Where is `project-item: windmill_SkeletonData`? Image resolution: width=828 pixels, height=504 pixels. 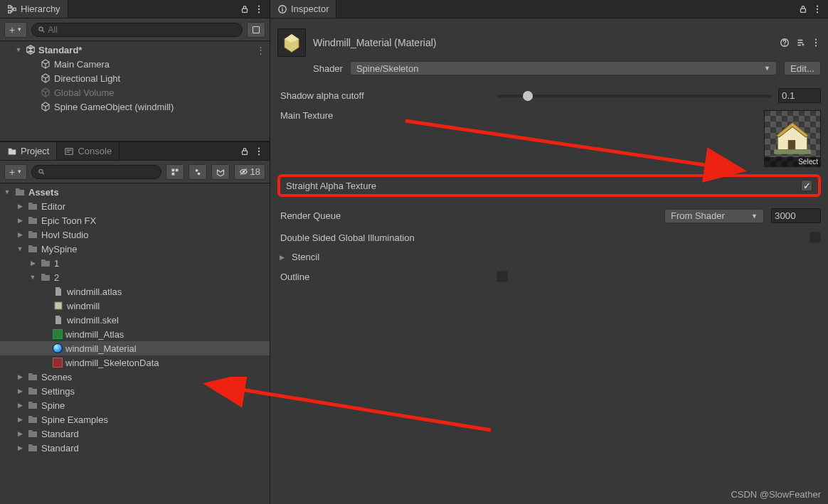 project-item: windmill_SkeletonData is located at coordinates (135, 363).